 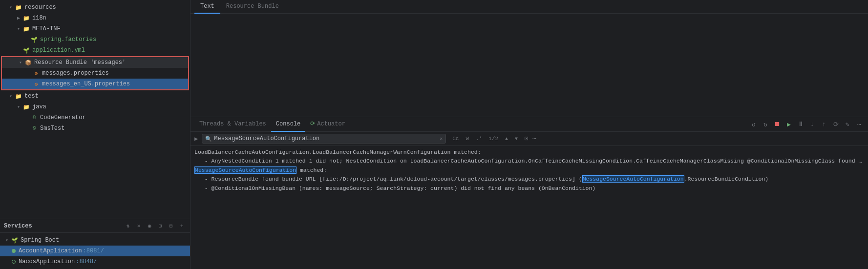 What do you see at coordinates (95, 107) in the screenshot?
I see `tree-item-java-test: ▾ 📁 java` at bounding box center [95, 107].